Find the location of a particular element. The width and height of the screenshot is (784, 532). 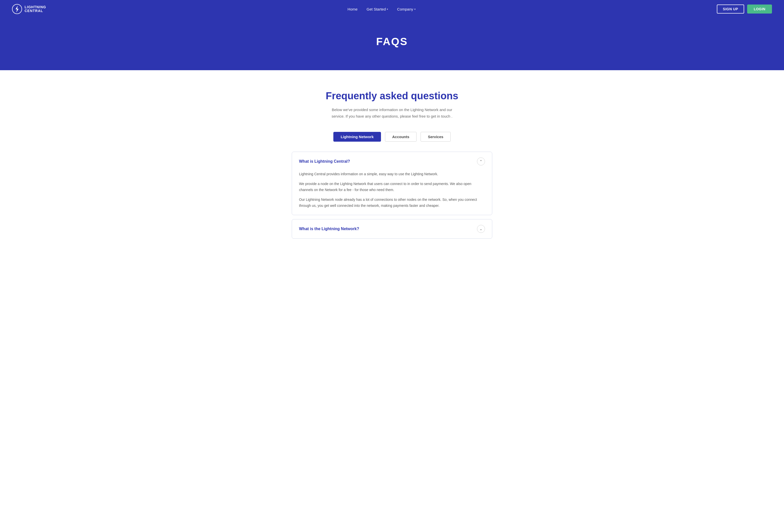

faq-heading: Frequently asked questions is located at coordinates (392, 96).